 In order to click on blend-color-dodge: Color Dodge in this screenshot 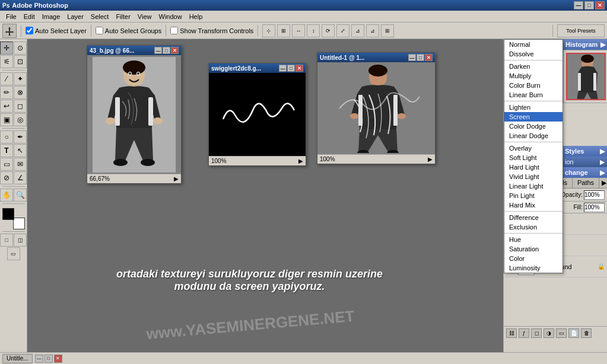, I will do `click(533, 126)`.